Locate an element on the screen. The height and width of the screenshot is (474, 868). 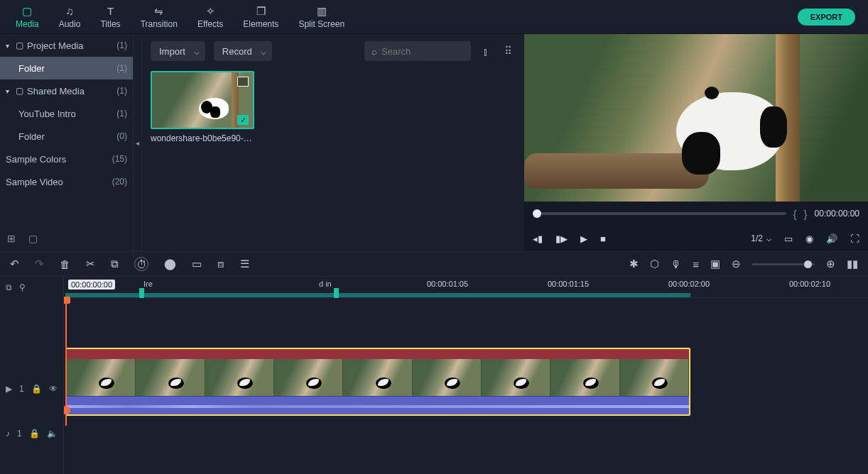
motion-track-icon: ⧈ is located at coordinates (221, 264).